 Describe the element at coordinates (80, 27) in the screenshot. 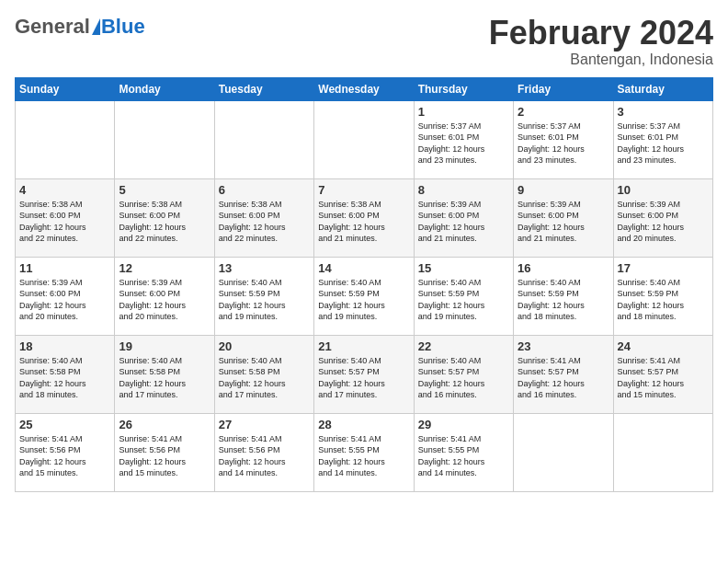

I see `logo: General Blue` at that location.